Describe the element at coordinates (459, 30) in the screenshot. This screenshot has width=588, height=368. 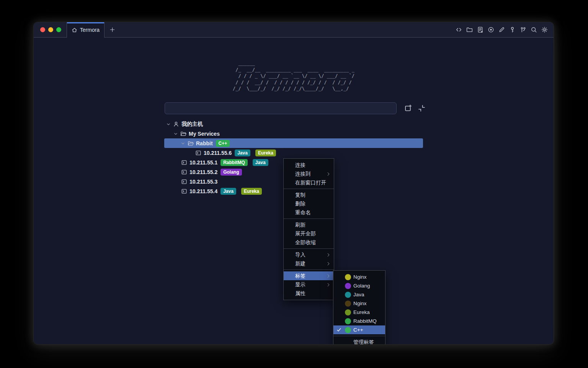
I see `code-icon` at that location.